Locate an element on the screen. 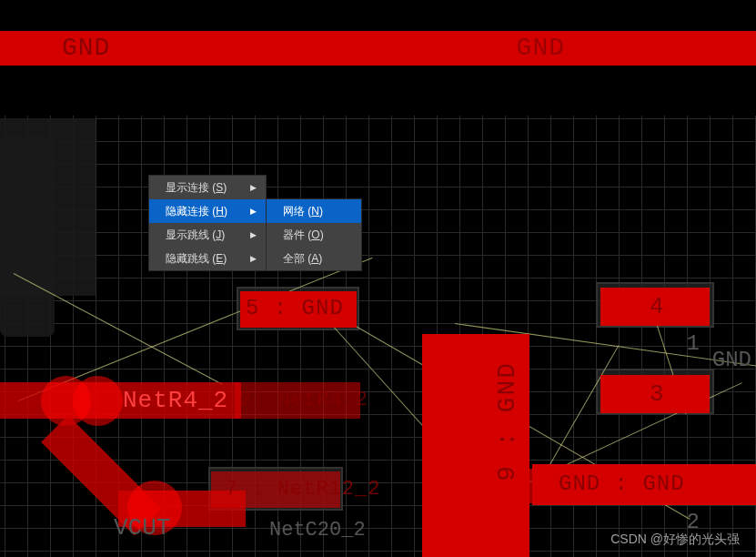 This screenshot has height=557, width=756. dark-band is located at coordinates (378, 91).